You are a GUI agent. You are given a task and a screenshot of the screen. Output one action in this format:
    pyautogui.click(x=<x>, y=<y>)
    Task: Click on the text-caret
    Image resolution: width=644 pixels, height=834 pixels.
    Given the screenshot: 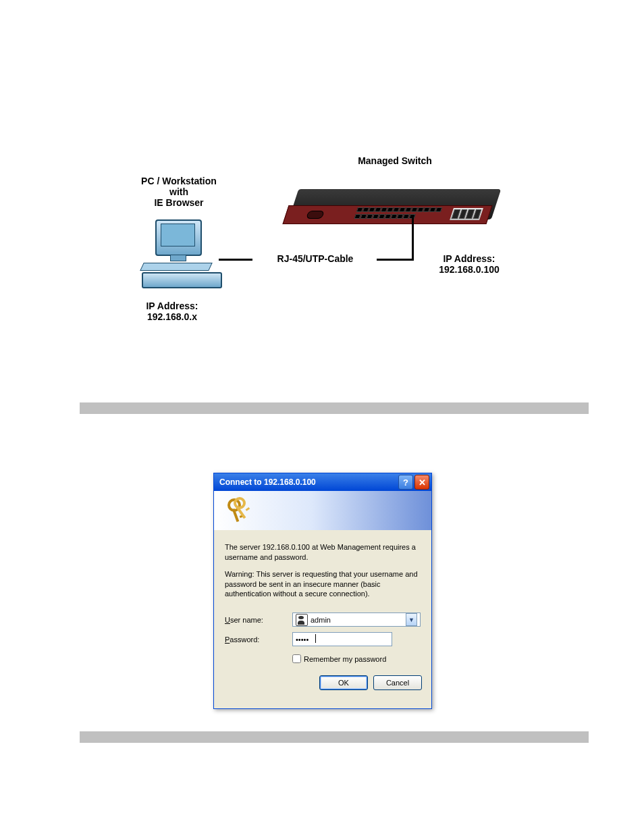 What is the action you would take?
    pyautogui.click(x=316, y=639)
    